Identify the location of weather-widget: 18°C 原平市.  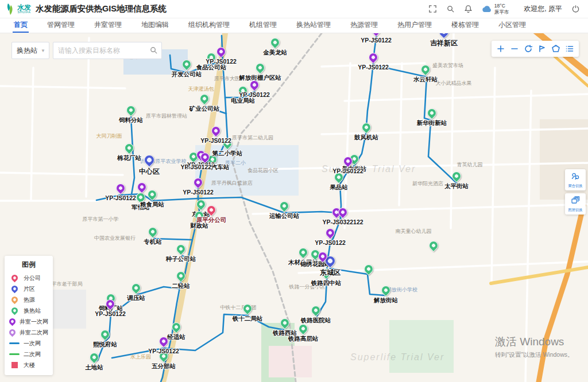
(496, 9).